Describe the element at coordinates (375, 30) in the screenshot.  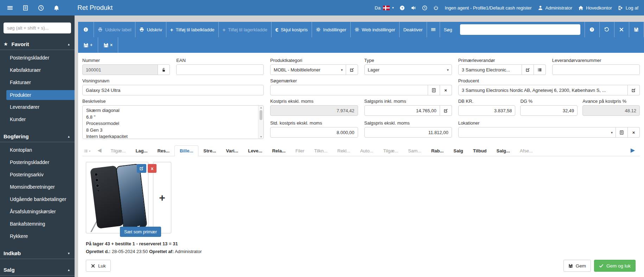
I see `toolbar-web-settings-button: Web indstillinger` at that location.